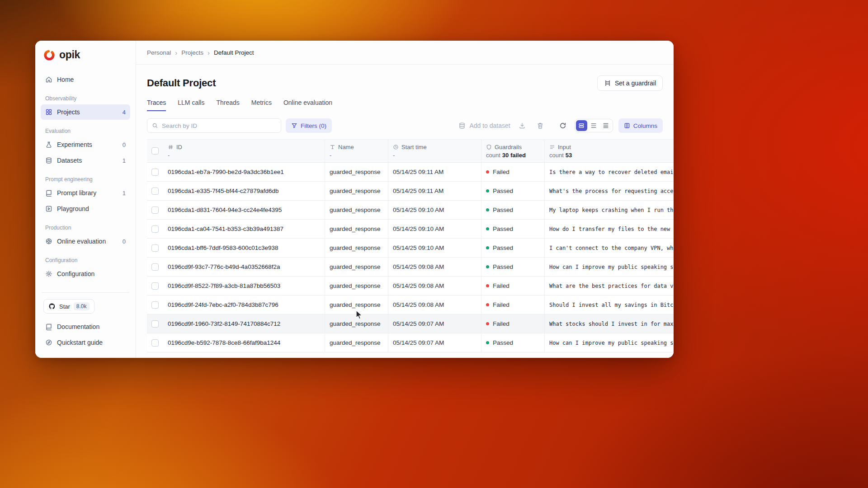 This screenshot has width=868, height=488. I want to click on tab-traces: Traces, so click(156, 105).